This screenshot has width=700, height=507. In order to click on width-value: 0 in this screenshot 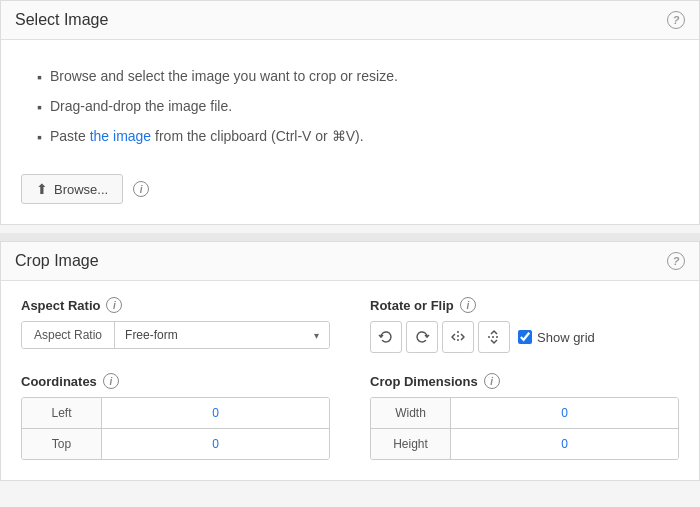, I will do `click(564, 413)`.